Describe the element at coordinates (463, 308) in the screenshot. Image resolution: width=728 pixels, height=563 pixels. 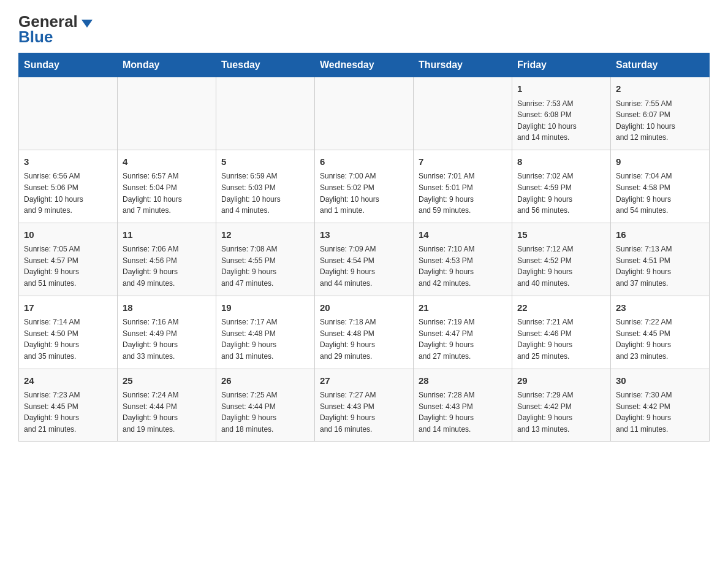
I see `day-number: 21` at that location.